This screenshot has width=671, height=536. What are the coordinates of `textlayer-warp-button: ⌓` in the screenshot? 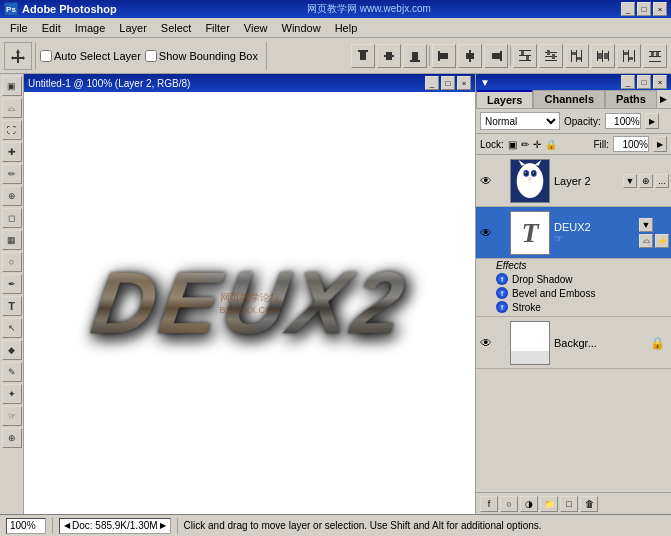 It's located at (646, 241).